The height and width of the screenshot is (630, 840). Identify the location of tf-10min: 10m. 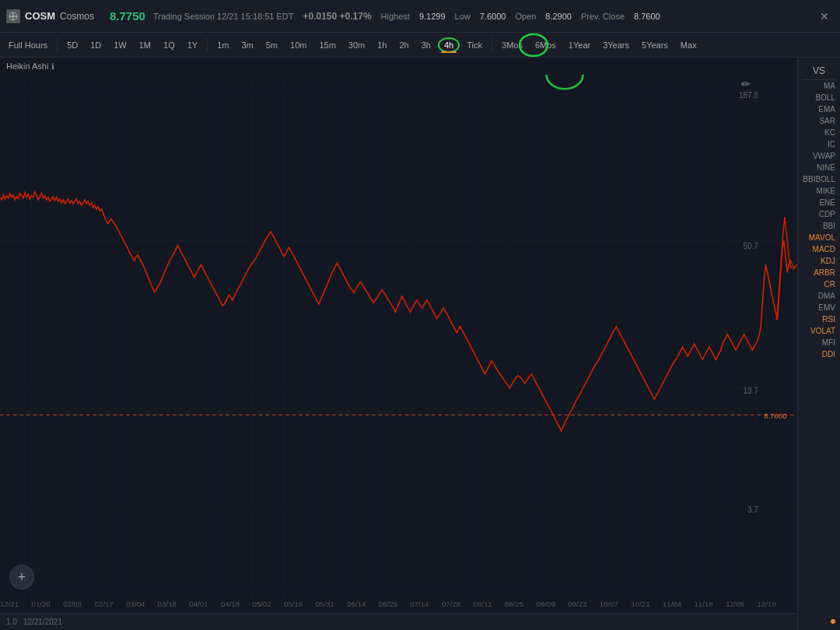
(299, 45).